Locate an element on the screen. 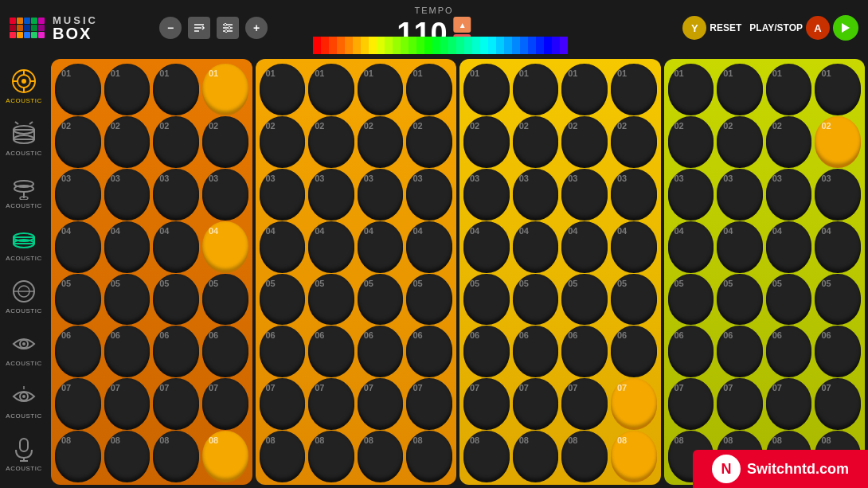  sidebar-item-7: ACOUSTIC is located at coordinates (24, 453).